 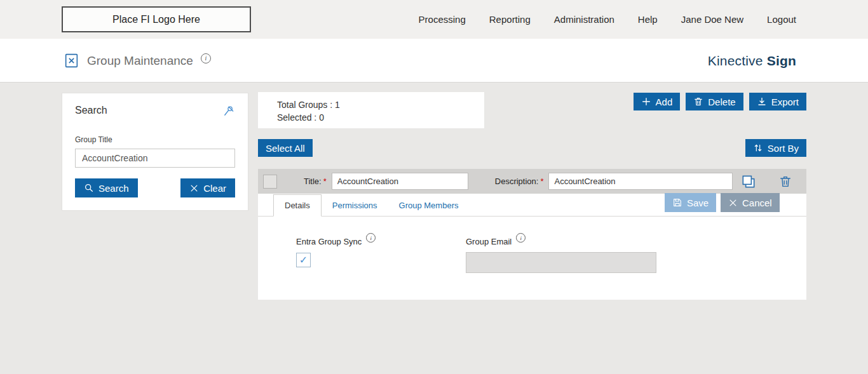 I want to click on row-trash-icon, so click(x=785, y=182).